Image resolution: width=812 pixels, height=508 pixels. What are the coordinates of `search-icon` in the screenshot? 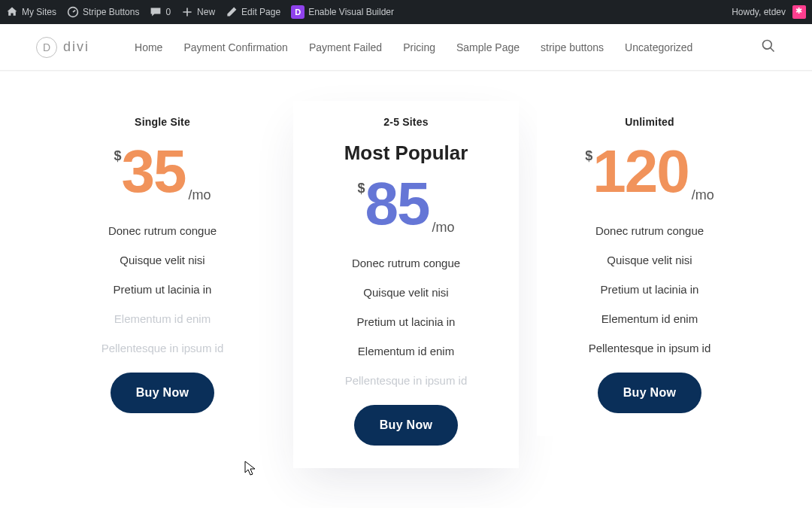 It's located at (768, 47).